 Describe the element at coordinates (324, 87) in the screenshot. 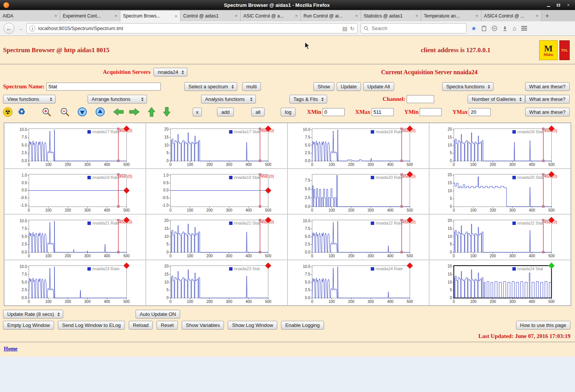

I see `show-button: Show` at that location.